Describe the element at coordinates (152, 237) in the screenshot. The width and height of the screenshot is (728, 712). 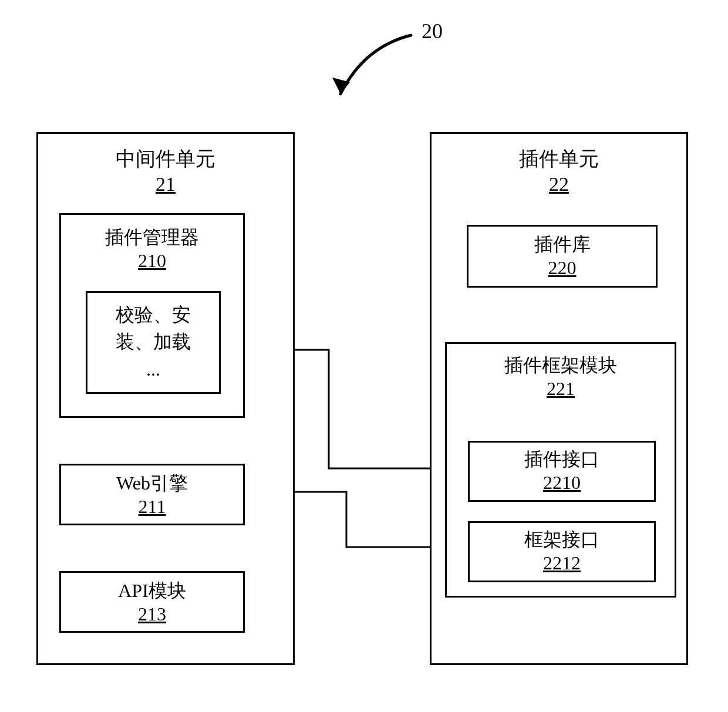
I see `plugin-manager-title: 插件管理器` at that location.